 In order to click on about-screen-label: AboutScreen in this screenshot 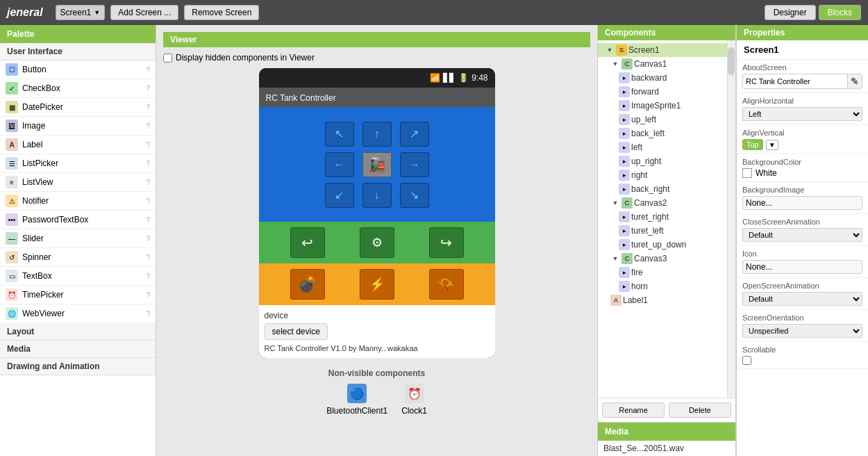, I will do `click(803, 67)`.